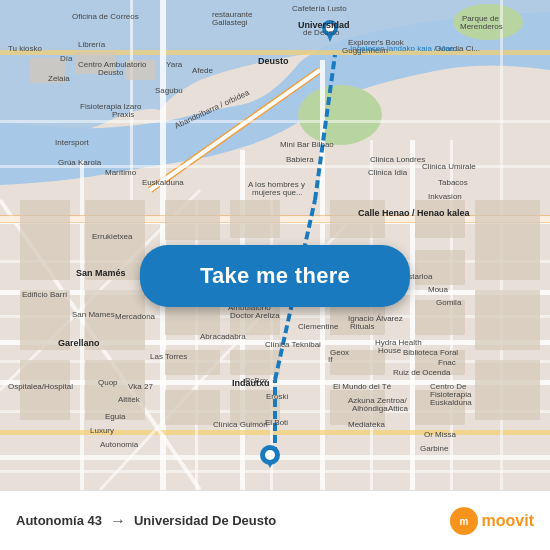  What do you see at coordinates (422, 372) in the screenshot?
I see `label-ruiz-ocenda: Ruiz de Ocenda` at bounding box center [422, 372].